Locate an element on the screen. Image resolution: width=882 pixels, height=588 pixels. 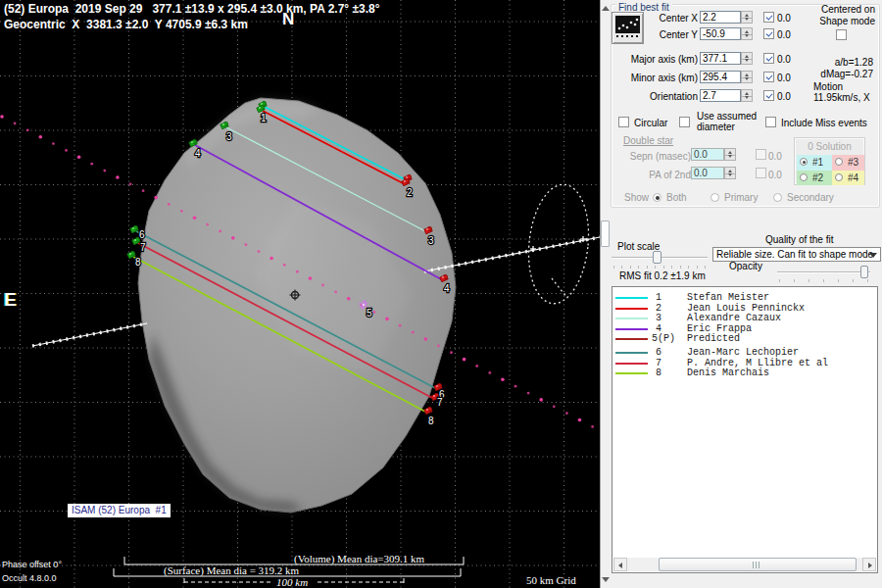
scroll-up-icon is located at coordinates (606, 8).